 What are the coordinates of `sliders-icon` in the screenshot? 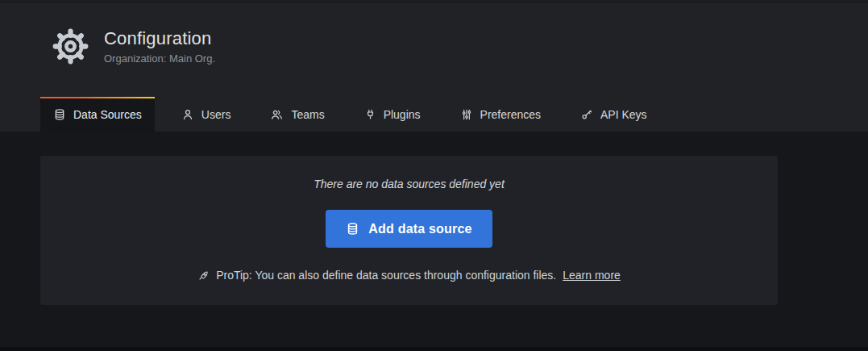 It's located at (467, 115).